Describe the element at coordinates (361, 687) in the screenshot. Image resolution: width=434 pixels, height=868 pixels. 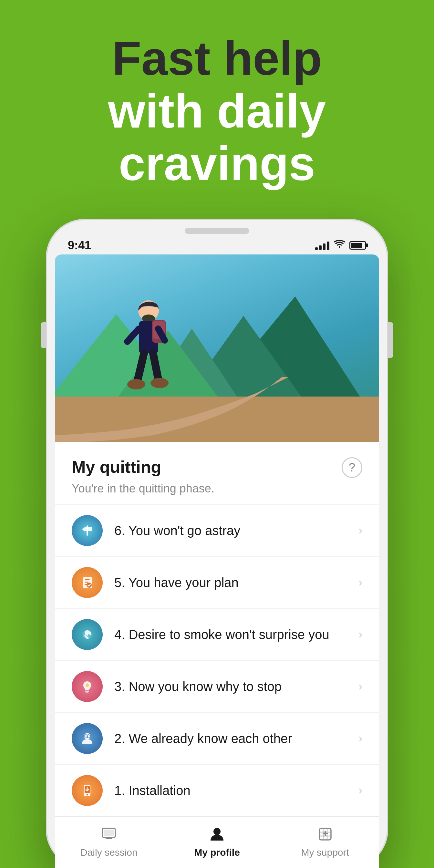
I see `chevron-icon-3: ›` at that location.